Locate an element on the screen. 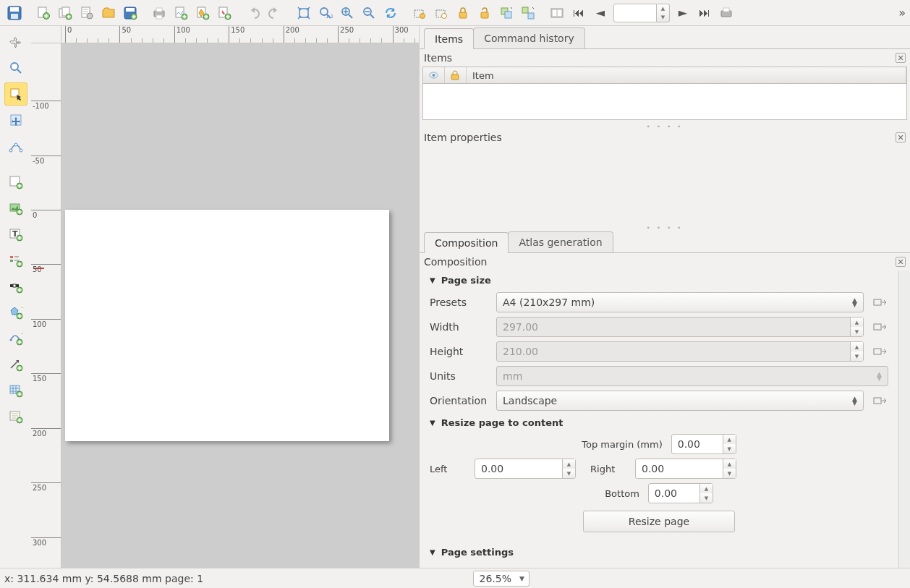  left-margin-spinbox: 0.00▲▼ is located at coordinates (525, 469).